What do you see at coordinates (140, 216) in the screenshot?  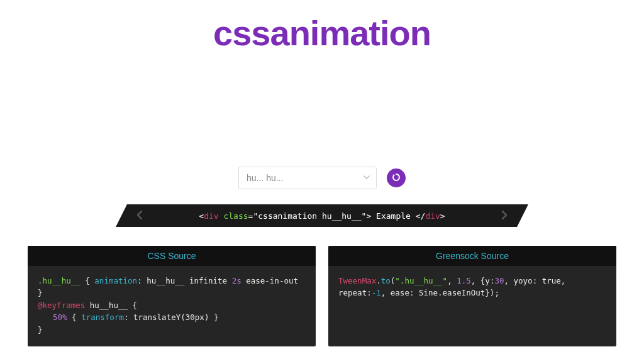 I see `prev-button` at bounding box center [140, 216].